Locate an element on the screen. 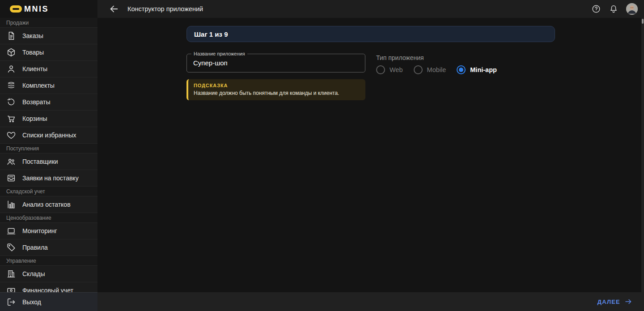 This screenshot has width=644, height=311. sidebar-item-label: Товары is located at coordinates (33, 52).